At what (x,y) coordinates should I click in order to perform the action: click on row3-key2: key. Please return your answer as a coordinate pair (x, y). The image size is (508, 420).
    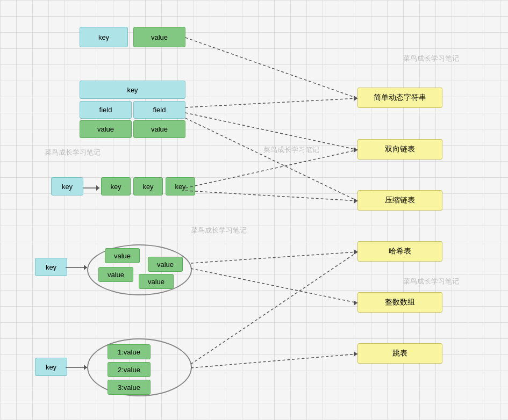
    Looking at the image, I should click on (148, 186).